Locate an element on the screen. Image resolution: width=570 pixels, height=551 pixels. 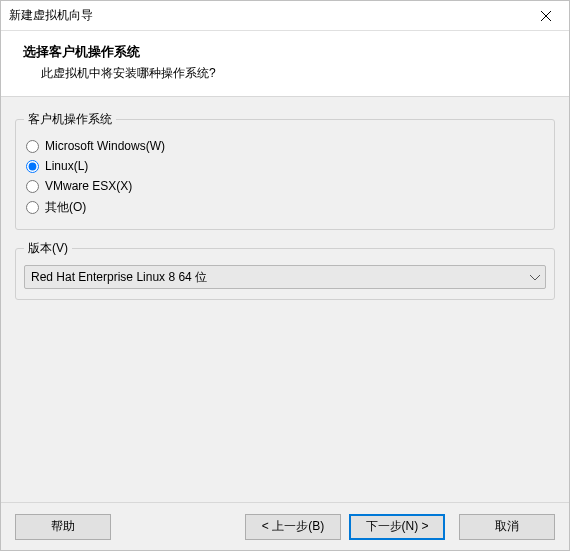
close-button is located at coordinates (546, 16).